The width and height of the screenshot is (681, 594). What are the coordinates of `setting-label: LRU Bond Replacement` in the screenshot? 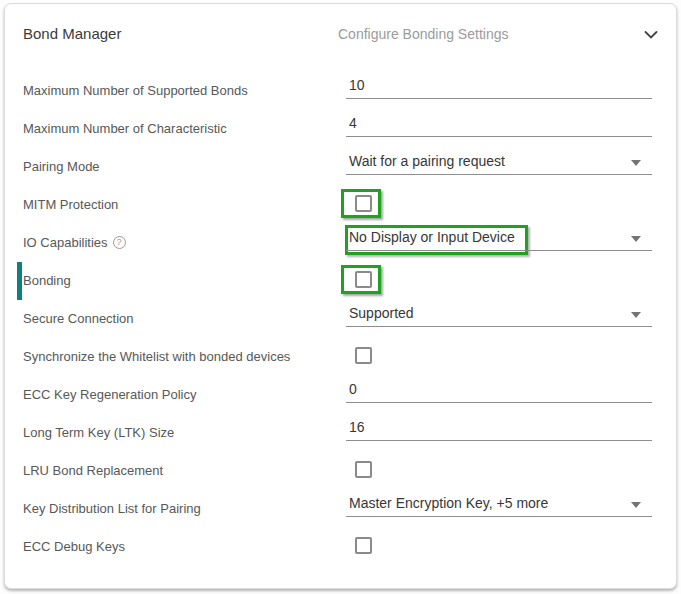 It's located at (93, 470).